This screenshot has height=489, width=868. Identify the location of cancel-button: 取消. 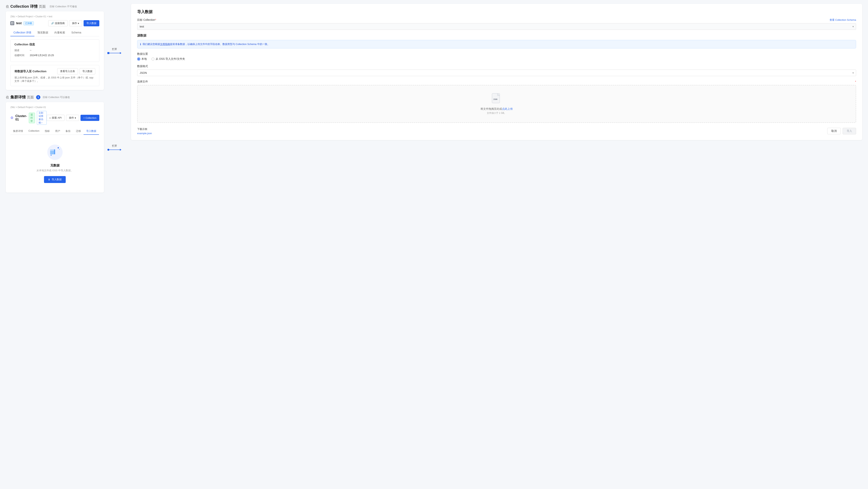
(834, 131).